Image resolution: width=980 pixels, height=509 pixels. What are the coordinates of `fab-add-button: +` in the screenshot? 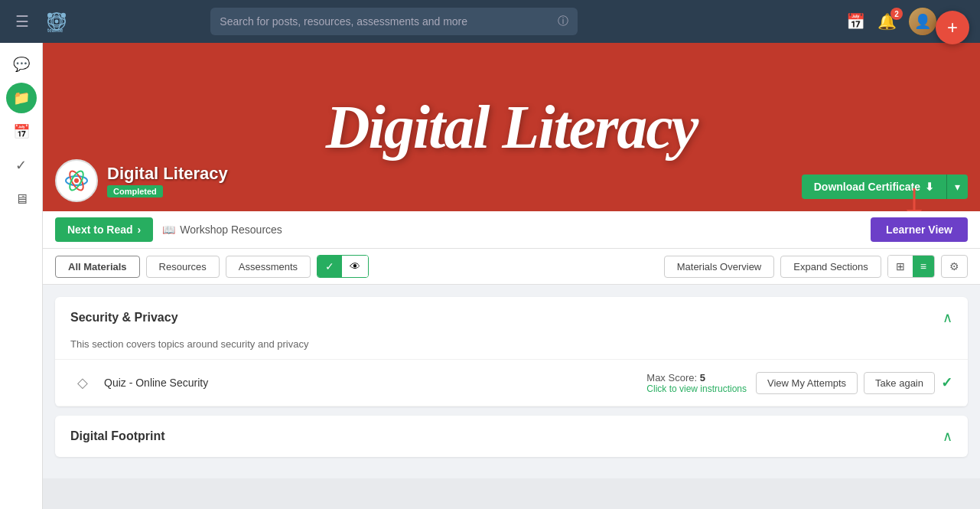 It's located at (952, 28).